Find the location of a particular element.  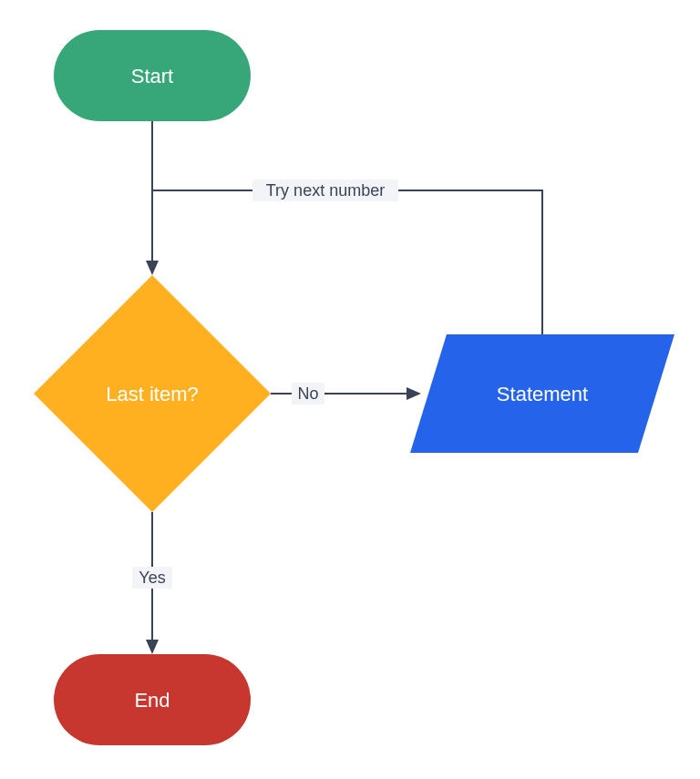

node-statement: Statement is located at coordinates (542, 394).